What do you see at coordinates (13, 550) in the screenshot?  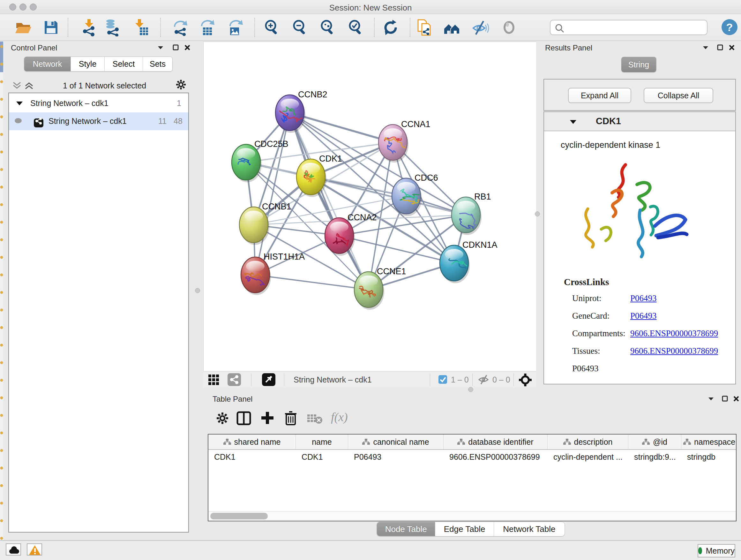 I see `cloud-button` at bounding box center [13, 550].